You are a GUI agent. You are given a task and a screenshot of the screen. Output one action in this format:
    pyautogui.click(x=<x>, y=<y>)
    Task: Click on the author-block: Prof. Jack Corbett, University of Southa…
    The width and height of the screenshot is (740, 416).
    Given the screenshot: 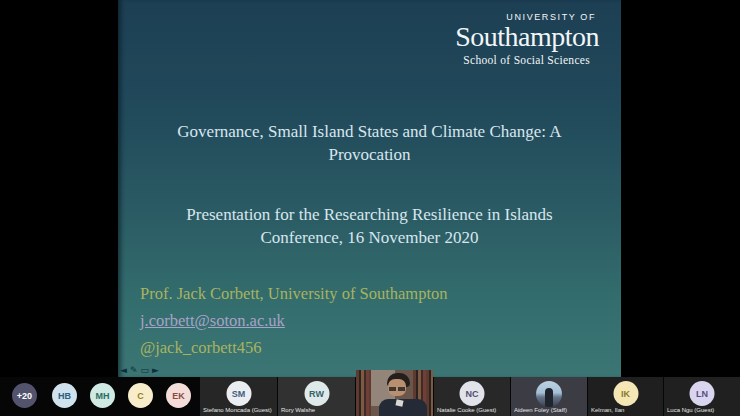 What is the action you would take?
    pyautogui.click(x=294, y=320)
    